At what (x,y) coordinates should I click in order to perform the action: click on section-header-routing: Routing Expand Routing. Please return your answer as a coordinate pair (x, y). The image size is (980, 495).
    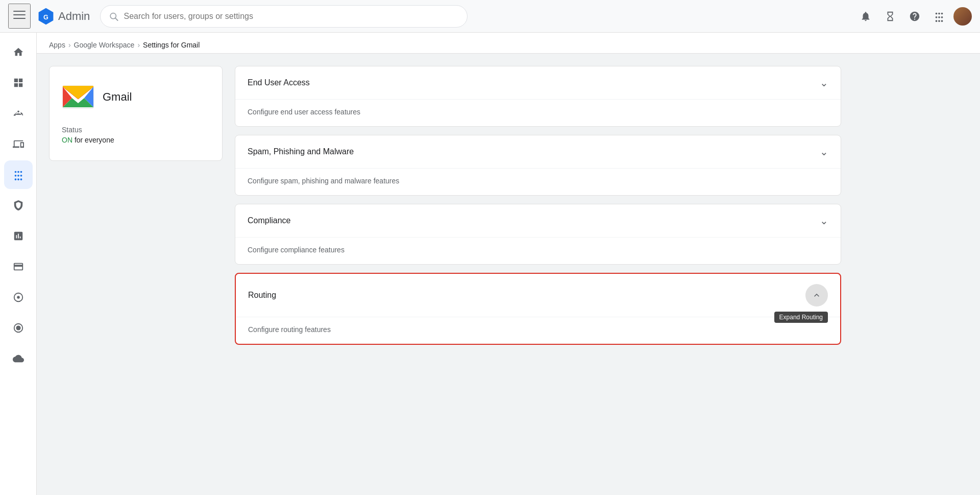
    Looking at the image, I should click on (538, 295).